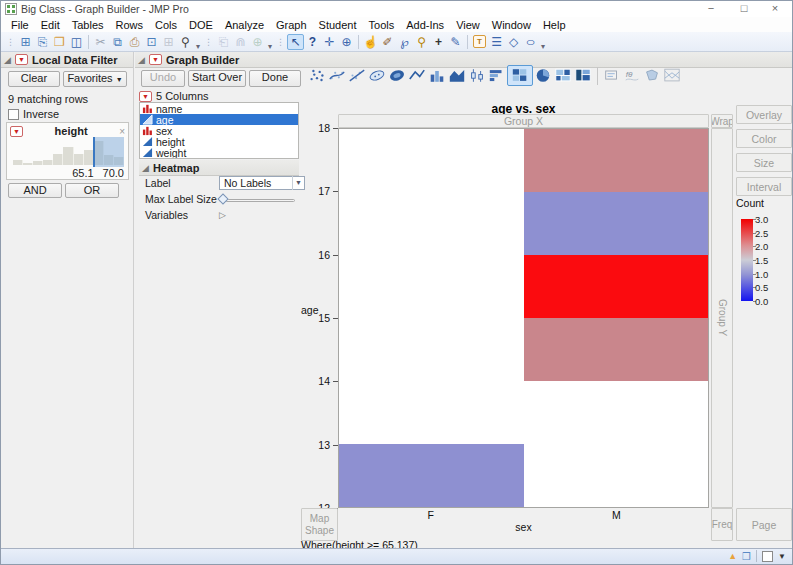 This screenshot has height=565, width=793. What do you see at coordinates (382, 25) in the screenshot?
I see `menu-tools: Tools` at bounding box center [382, 25].